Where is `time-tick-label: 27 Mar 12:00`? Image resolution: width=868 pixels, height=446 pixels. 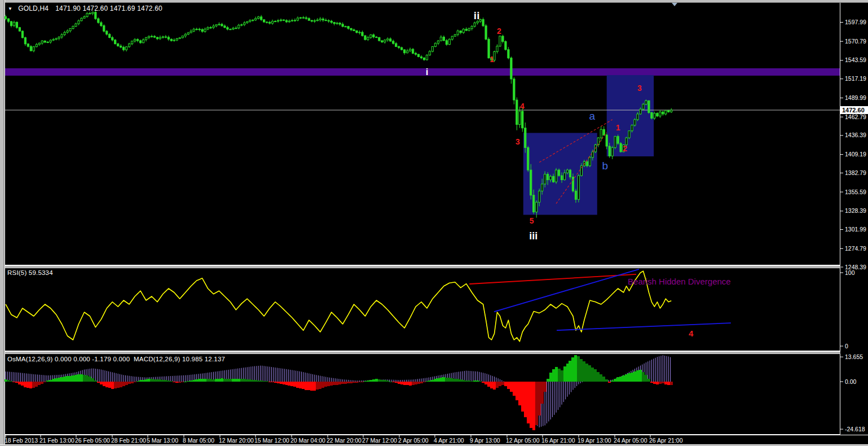
time-tick-label: 27 Mar 12:00 is located at coordinates (380, 440).